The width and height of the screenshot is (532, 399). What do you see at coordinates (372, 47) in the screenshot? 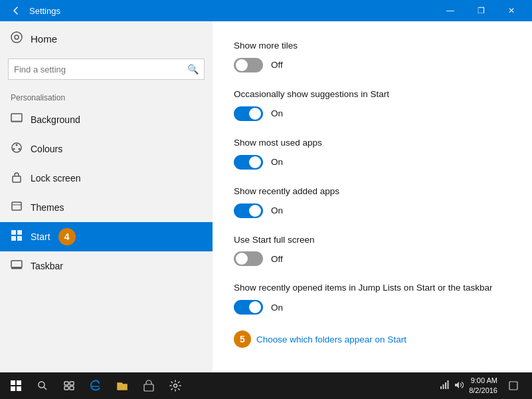
I see `setting-label-show-more-tiles: Show more tiles` at bounding box center [372, 47].